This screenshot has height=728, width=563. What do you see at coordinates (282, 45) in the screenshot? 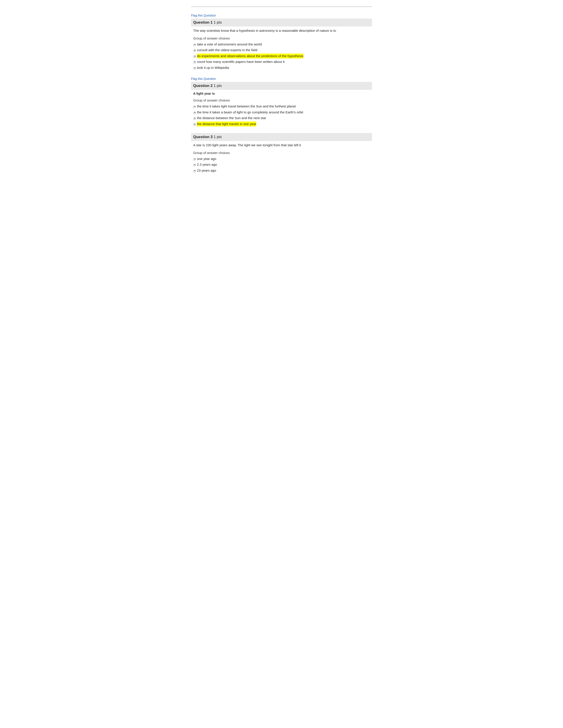
I see `radio-row-1-1: ◔take a vote of astronomers around the w…` at bounding box center [282, 45].